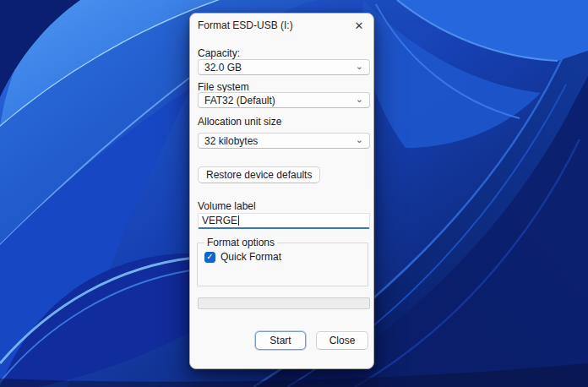  Describe the element at coordinates (342, 341) in the screenshot. I see `close-button: Close` at that location.